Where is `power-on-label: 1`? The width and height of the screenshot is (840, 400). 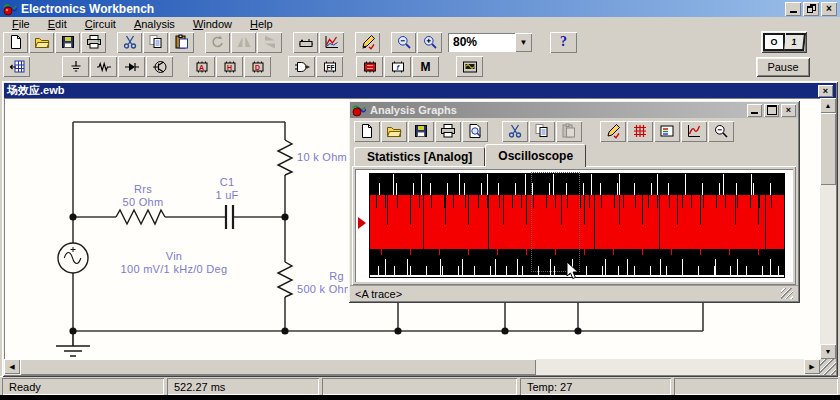
power-on-label: 1 is located at coordinates (795, 42).